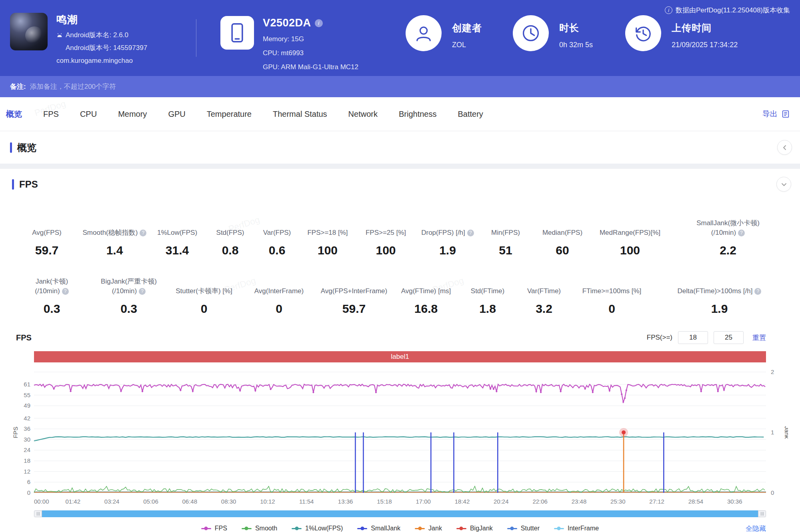  I want to click on stat-value: 1.8, so click(488, 309).